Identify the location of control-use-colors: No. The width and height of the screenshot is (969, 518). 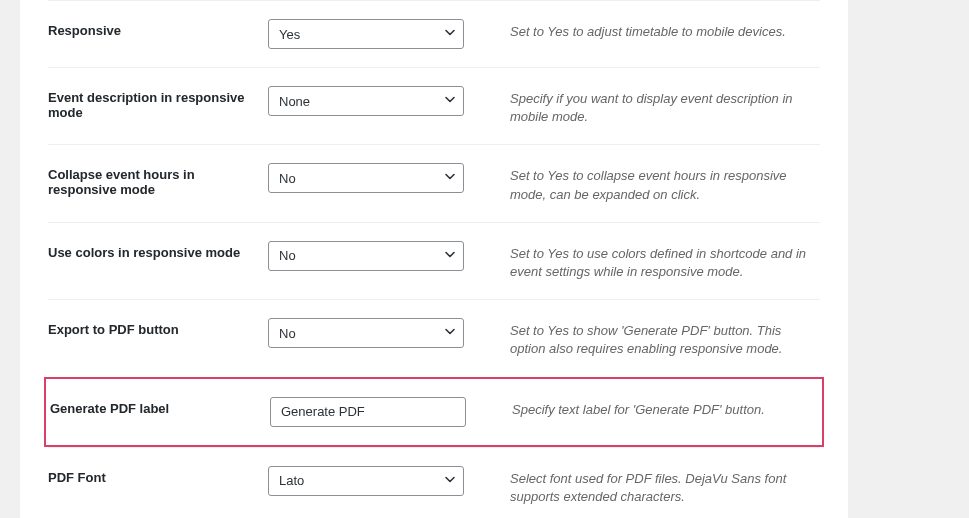
(368, 256).